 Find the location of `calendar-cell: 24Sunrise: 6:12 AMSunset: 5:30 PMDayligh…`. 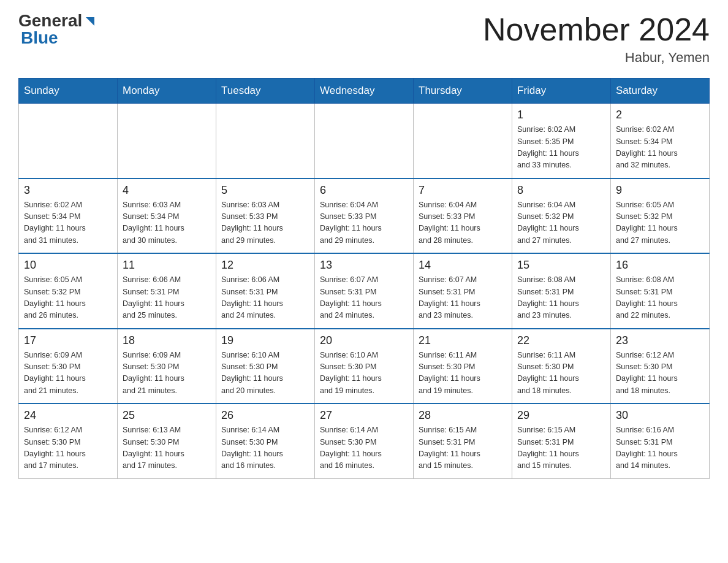

calendar-cell: 24Sunrise: 6:12 AMSunset: 5:30 PMDayligh… is located at coordinates (69, 441).